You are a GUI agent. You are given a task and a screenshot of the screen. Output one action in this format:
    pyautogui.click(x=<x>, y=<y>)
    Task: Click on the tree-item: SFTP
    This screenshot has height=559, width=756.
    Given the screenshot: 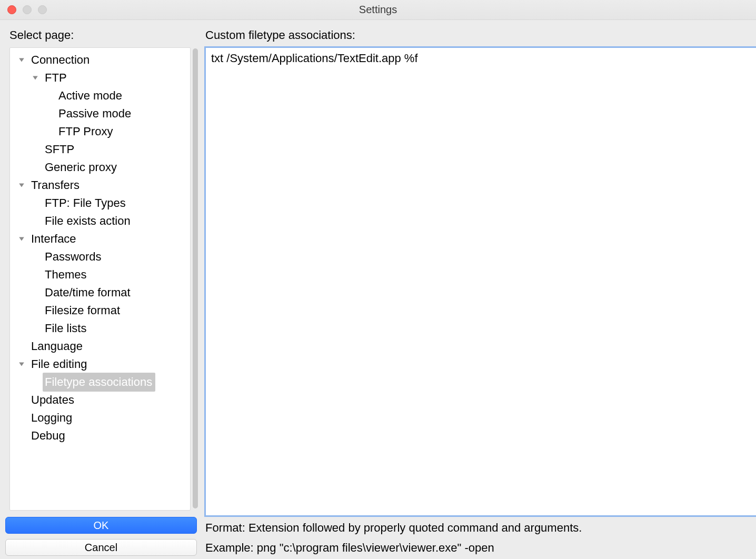 What is the action you would take?
    pyautogui.click(x=100, y=149)
    